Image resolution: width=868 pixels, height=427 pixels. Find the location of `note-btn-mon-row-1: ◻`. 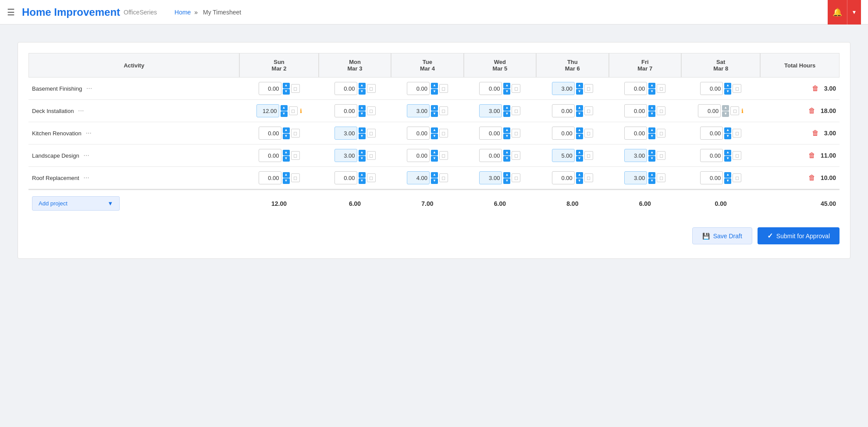

note-btn-mon-row-1: ◻ is located at coordinates (371, 111).